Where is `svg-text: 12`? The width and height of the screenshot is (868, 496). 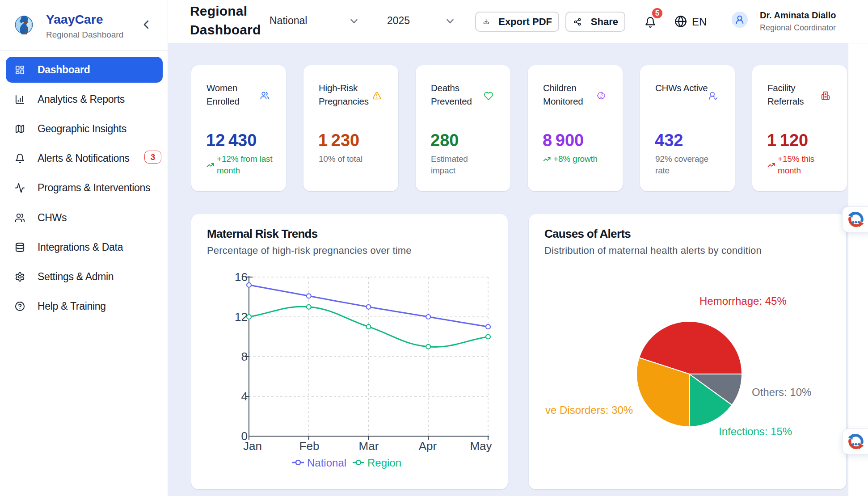
svg-text: 12 is located at coordinates (241, 317).